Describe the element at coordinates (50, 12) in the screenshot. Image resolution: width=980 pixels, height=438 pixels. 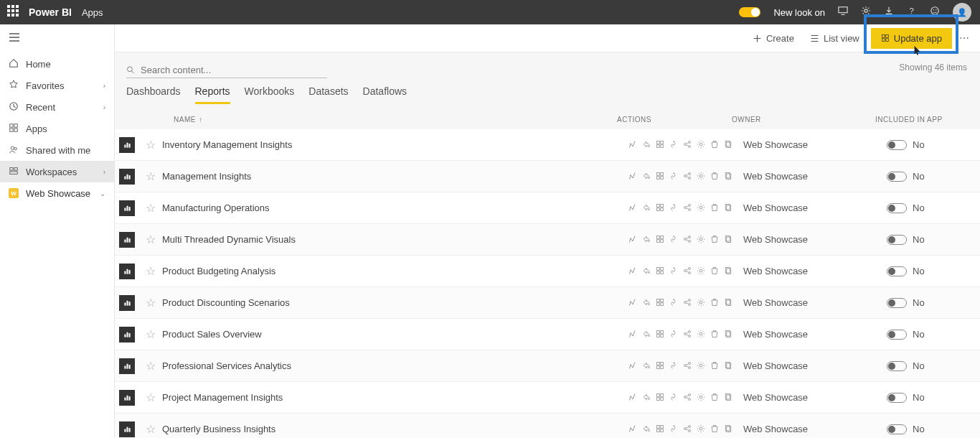
I see `brand-label: Power BI` at that location.